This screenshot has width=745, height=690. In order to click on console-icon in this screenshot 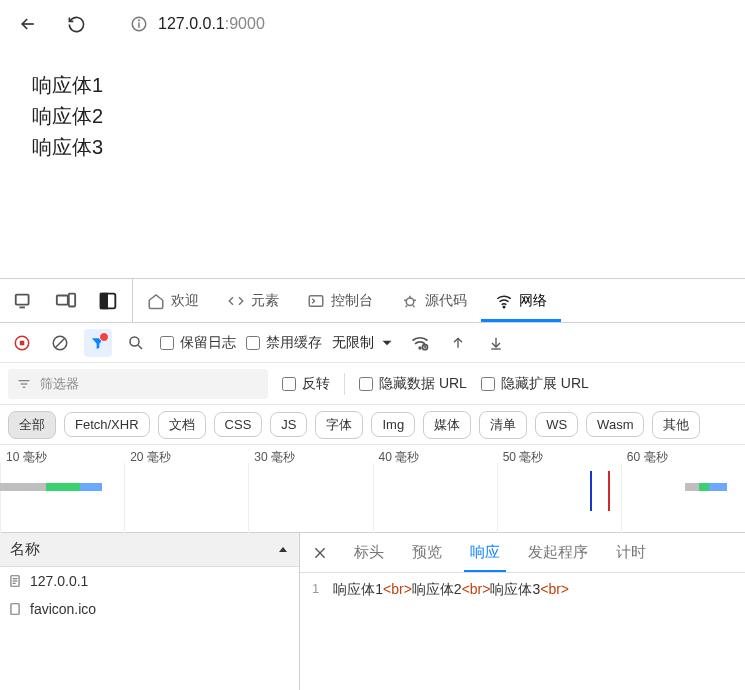, I will do `click(316, 301)`.